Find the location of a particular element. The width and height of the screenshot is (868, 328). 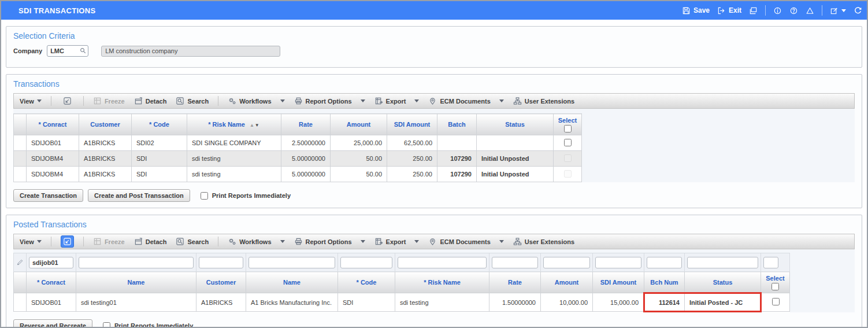

edit-menu-button is located at coordinates (838, 10).